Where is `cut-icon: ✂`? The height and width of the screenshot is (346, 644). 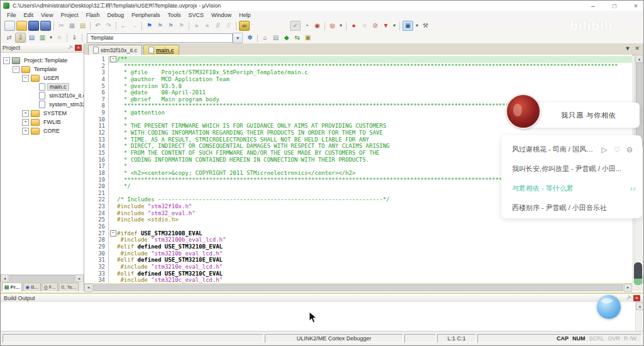
cut-icon: ✂ is located at coordinates (62, 26).